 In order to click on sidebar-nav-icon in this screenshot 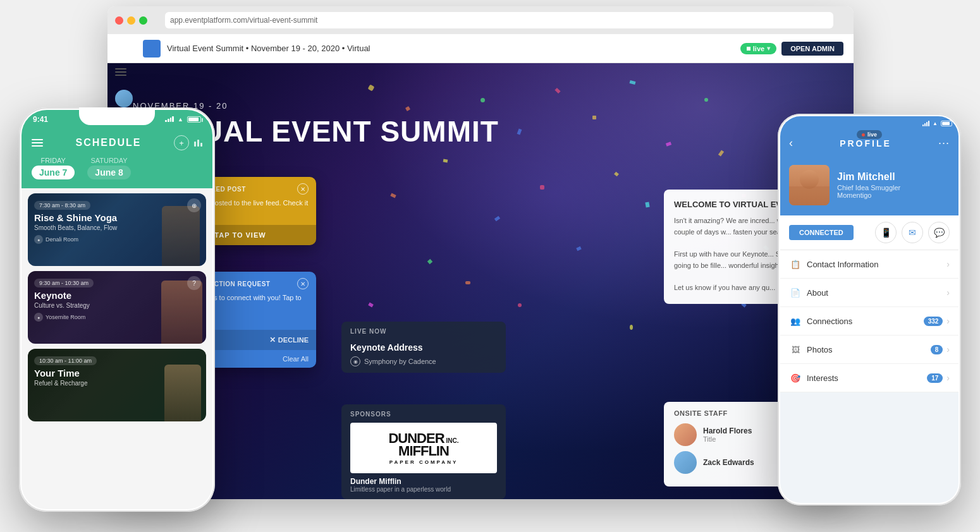, I will do `click(121, 72)`.